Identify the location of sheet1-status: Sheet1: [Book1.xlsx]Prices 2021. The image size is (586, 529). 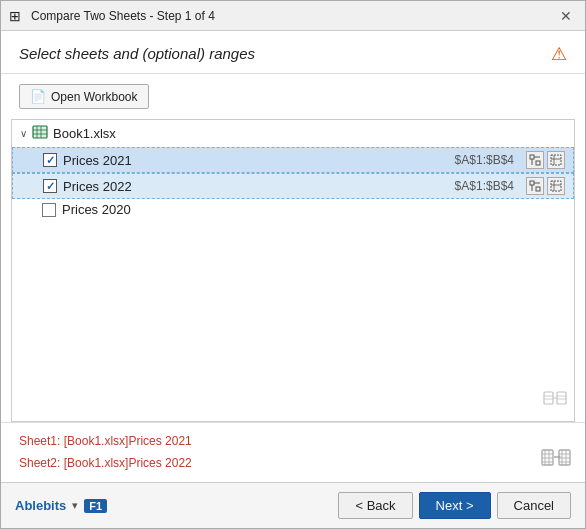
(293, 442).